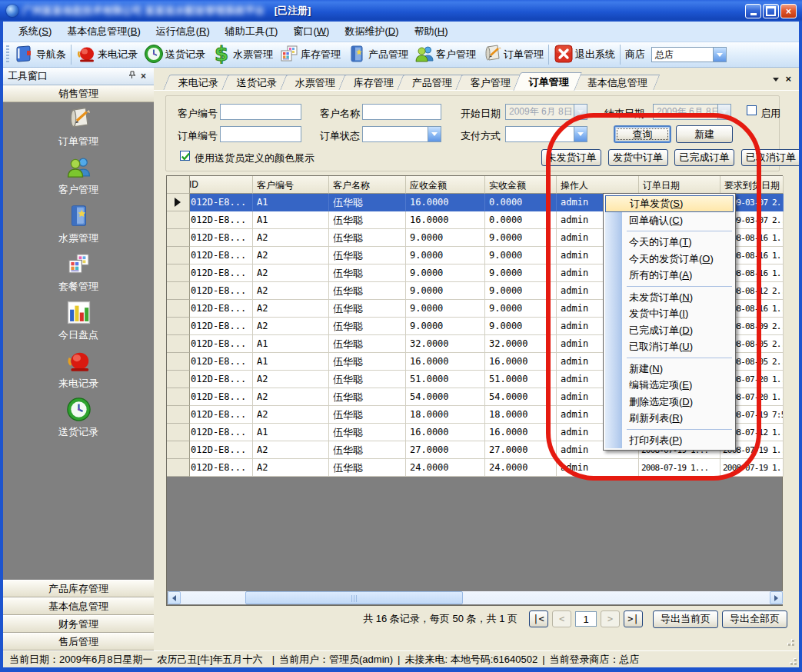 This screenshot has width=802, height=672. Describe the element at coordinates (564, 55) in the screenshot. I see `exit-icon` at that location.